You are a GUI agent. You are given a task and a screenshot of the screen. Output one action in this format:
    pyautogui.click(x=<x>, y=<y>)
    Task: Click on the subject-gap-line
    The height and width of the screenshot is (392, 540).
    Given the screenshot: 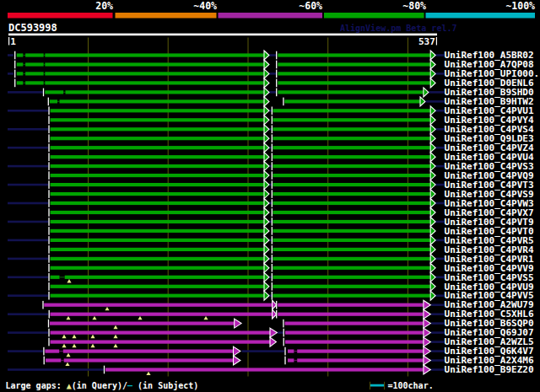 What is the action you would take?
    pyautogui.click(x=45, y=56)
    